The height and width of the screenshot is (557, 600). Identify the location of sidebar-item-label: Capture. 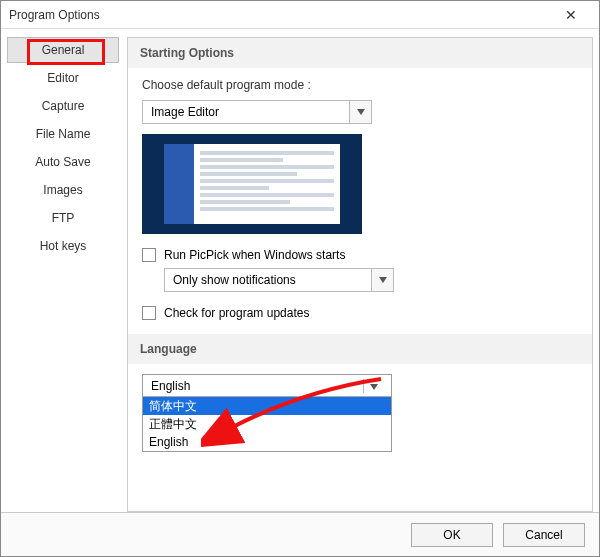
(64, 106).